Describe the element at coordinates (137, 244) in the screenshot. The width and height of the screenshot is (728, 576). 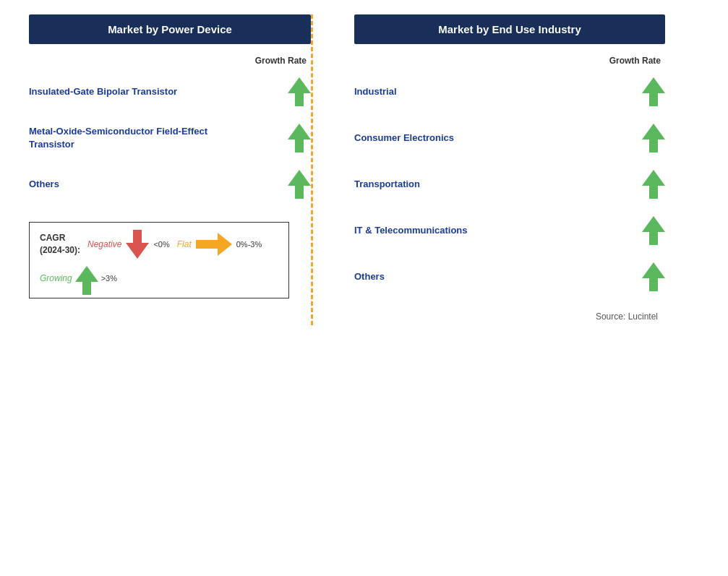
I see `red-down-arrow-icon` at that location.